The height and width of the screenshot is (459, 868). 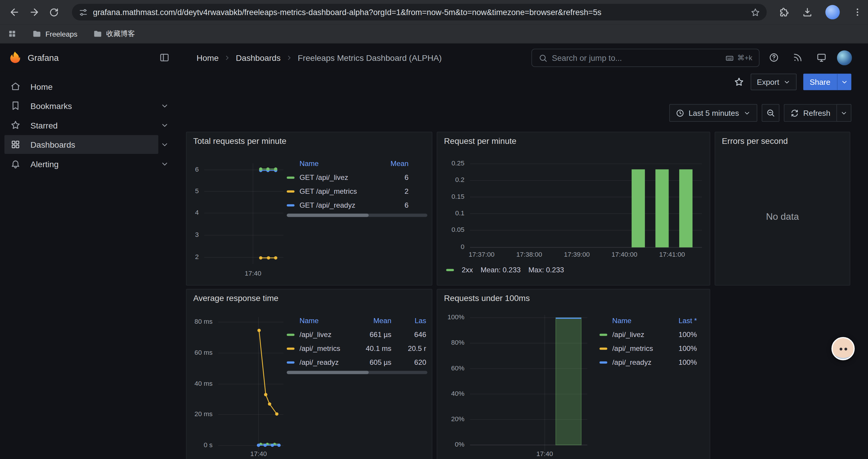 I want to click on y-tick: 60%, so click(x=451, y=368).